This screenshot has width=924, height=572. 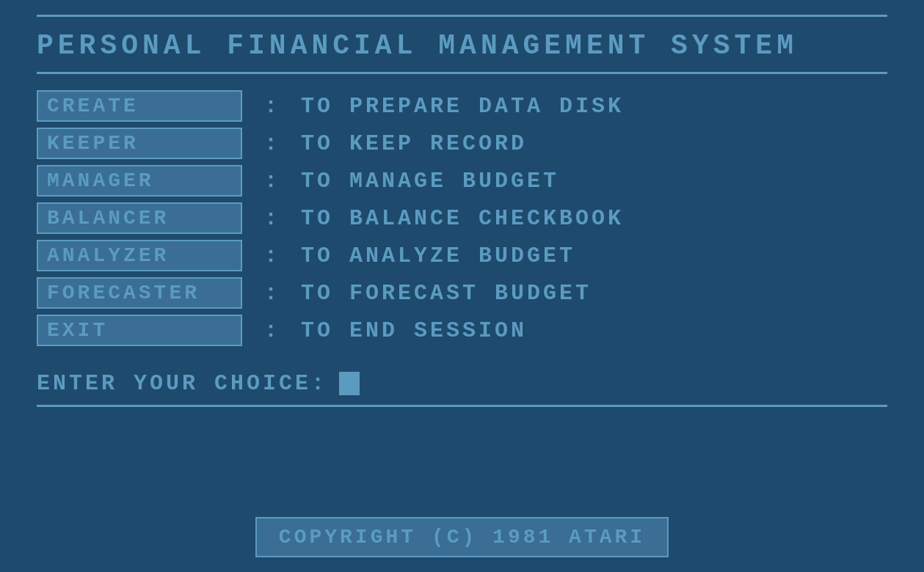 What do you see at coordinates (462, 293) in the screenshot?
I see `menu-row: FORECASTER:TO FORECAST BUDGET` at bounding box center [462, 293].